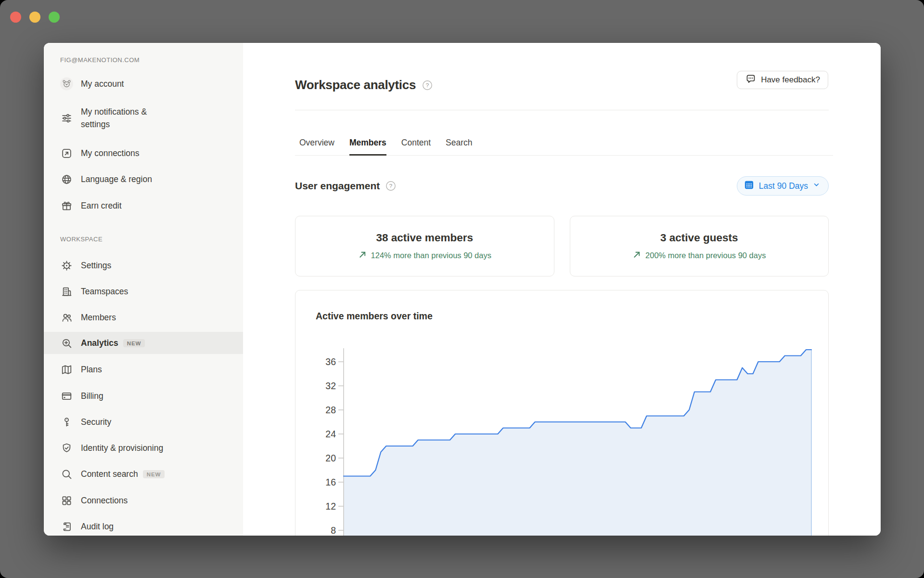  Describe the element at coordinates (368, 155) in the screenshot. I see `active-tab-underline` at that location.